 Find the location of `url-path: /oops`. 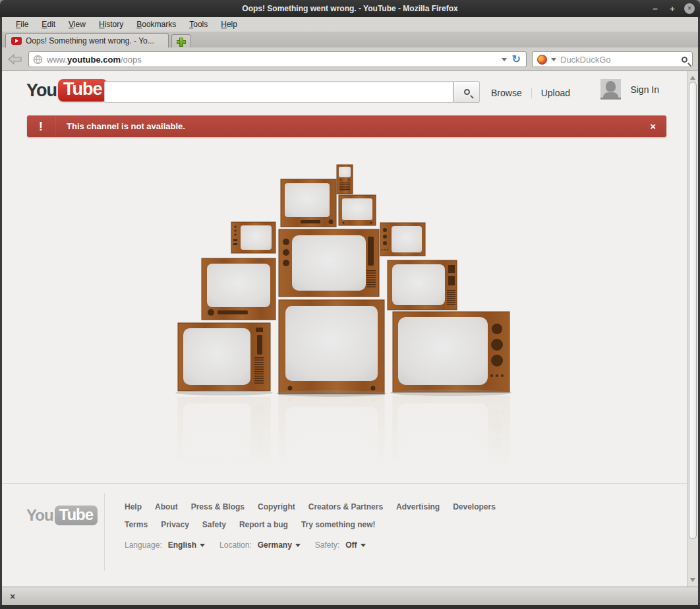

url-path: /oops is located at coordinates (131, 59).